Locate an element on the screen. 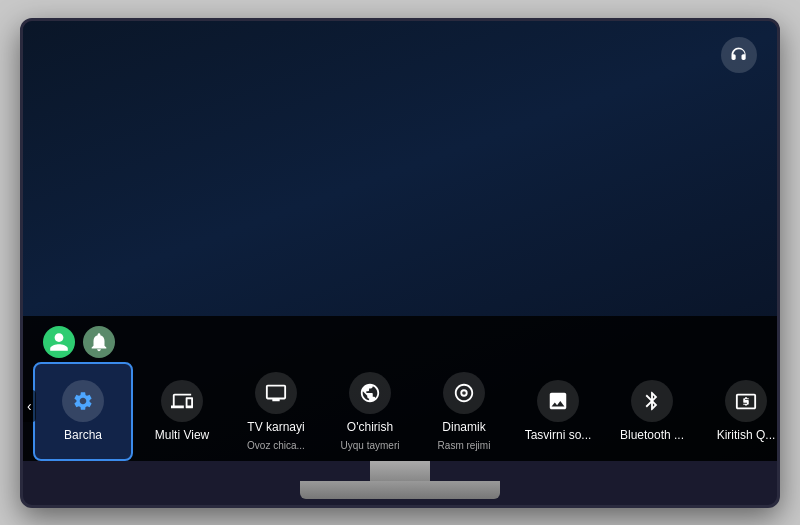 This screenshot has width=800, height=525. tv-karnayi-icon-circle is located at coordinates (276, 393).